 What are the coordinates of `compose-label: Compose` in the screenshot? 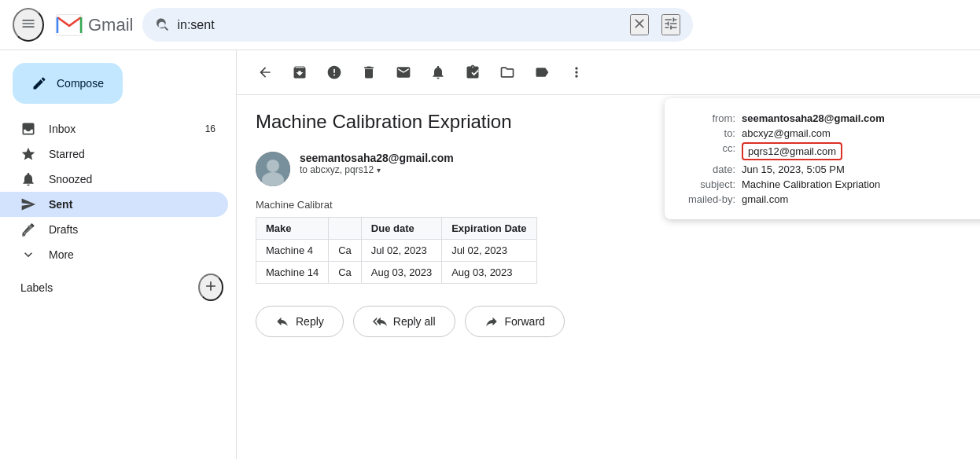 It's located at (80, 83).